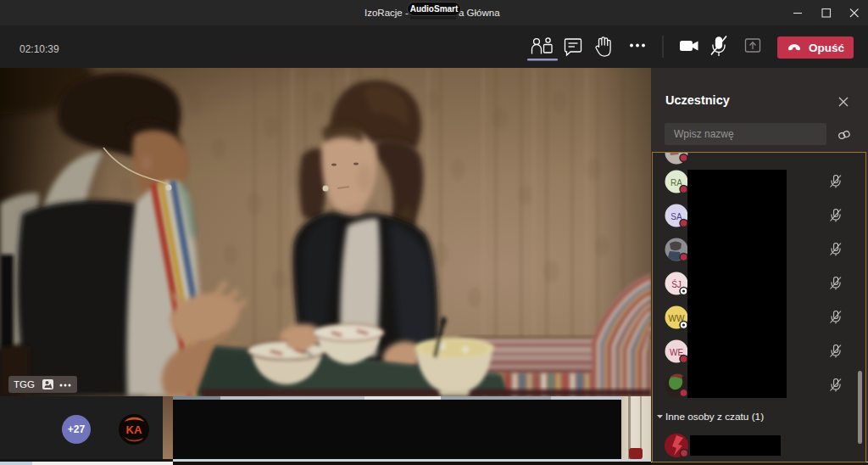 This screenshot has width=868, height=465. What do you see at coordinates (676, 217) in the screenshot?
I see `svg-text: SA` at bounding box center [676, 217].